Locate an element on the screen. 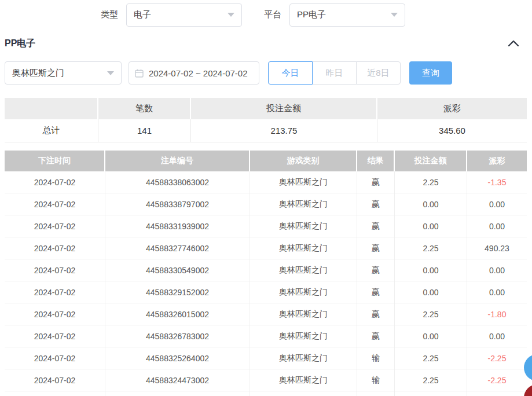 This screenshot has width=532, height=396. game-select-value: 奥林匹斯之门 is located at coordinates (38, 73).